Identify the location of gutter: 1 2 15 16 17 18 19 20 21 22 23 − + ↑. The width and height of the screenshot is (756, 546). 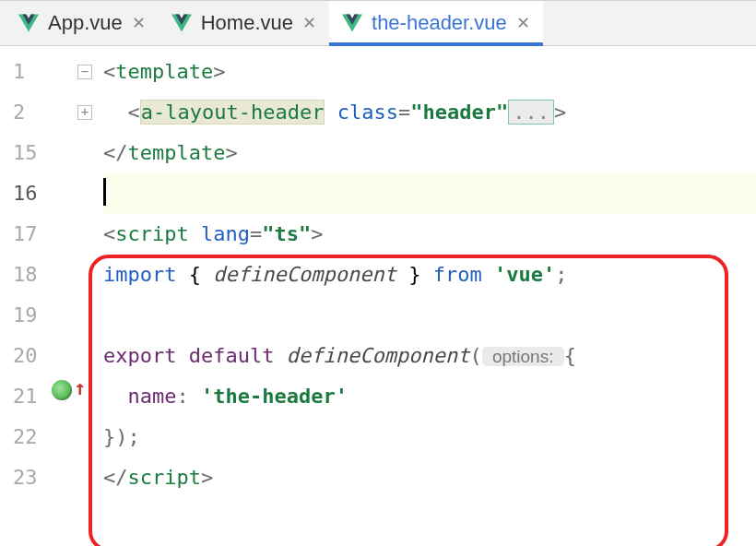
(45, 296).